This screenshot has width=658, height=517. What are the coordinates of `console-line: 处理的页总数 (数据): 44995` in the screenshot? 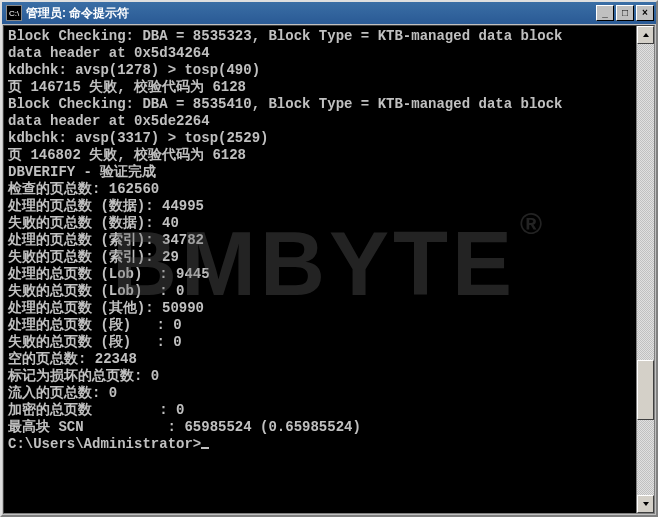 It's located at (320, 206).